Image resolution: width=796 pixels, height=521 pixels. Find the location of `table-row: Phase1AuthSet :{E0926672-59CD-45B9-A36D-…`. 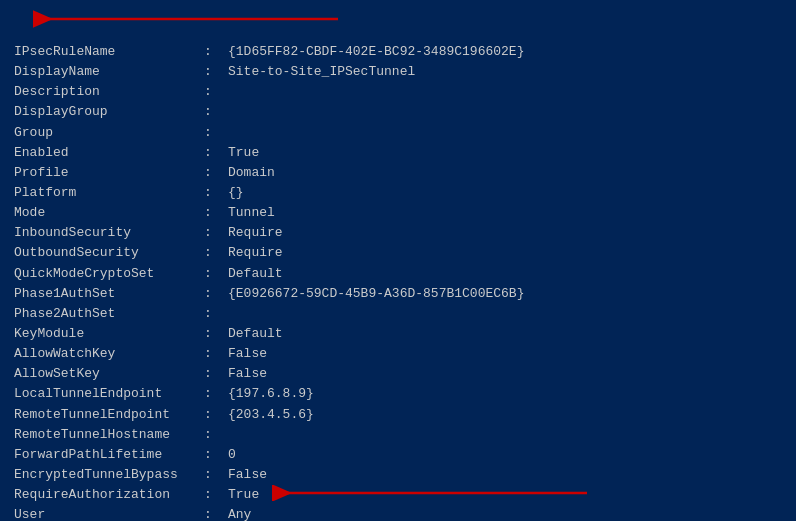

table-row: Phase1AuthSet :{E0926672-59CD-45B9-A36D-… is located at coordinates (398, 294).